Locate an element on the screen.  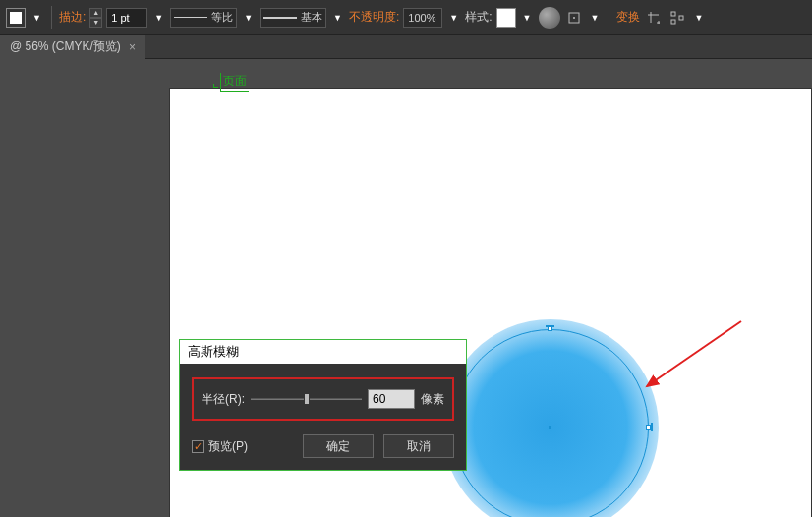
dialog-title: 高斯模糊 is located at coordinates (322, 352).